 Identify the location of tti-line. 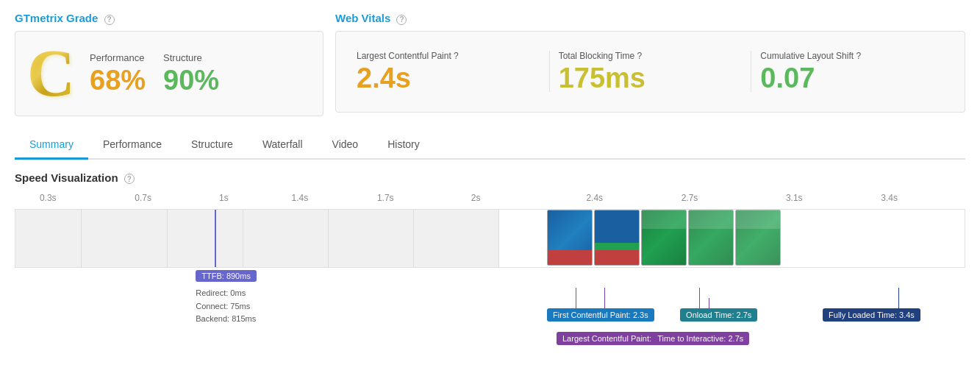
(709, 303).